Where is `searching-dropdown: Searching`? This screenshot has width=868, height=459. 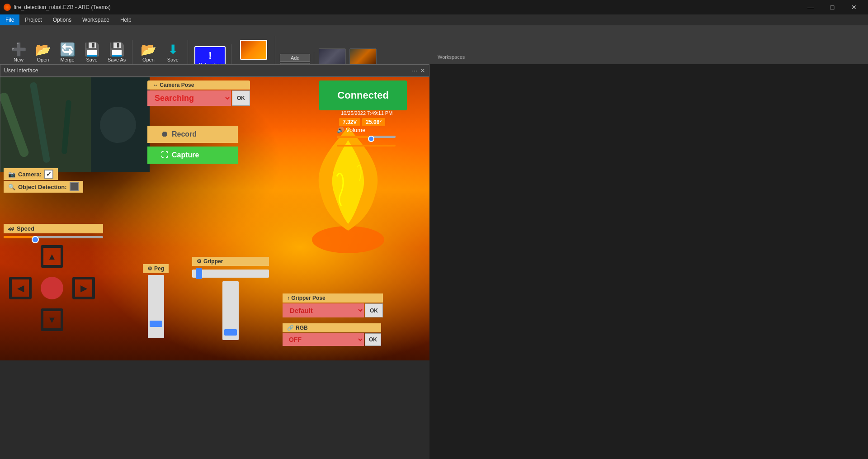 searching-dropdown: Searching is located at coordinates (189, 98).